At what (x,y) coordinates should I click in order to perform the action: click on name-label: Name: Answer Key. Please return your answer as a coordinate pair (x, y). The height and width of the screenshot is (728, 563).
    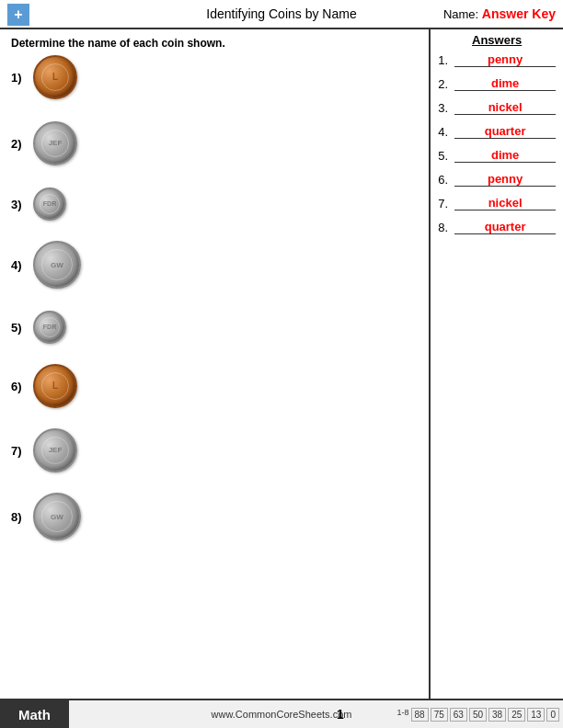
    Looking at the image, I should click on (500, 14).